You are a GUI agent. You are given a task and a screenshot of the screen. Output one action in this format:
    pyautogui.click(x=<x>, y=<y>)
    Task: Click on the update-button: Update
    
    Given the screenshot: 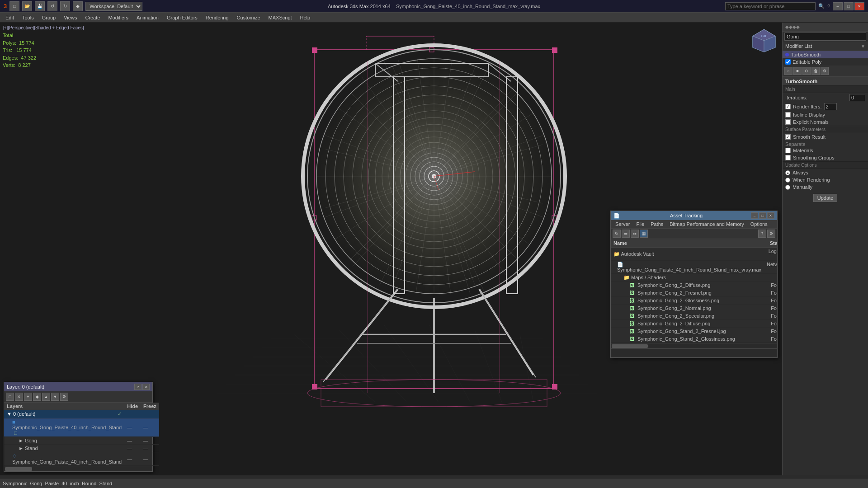 What is the action you would take?
    pyautogui.click(x=826, y=198)
    